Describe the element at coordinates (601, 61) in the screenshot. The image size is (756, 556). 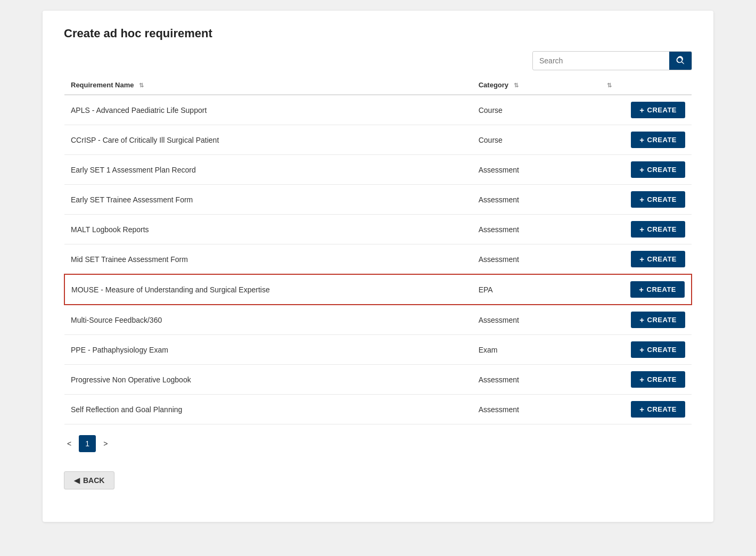
I see `search-input` at that location.